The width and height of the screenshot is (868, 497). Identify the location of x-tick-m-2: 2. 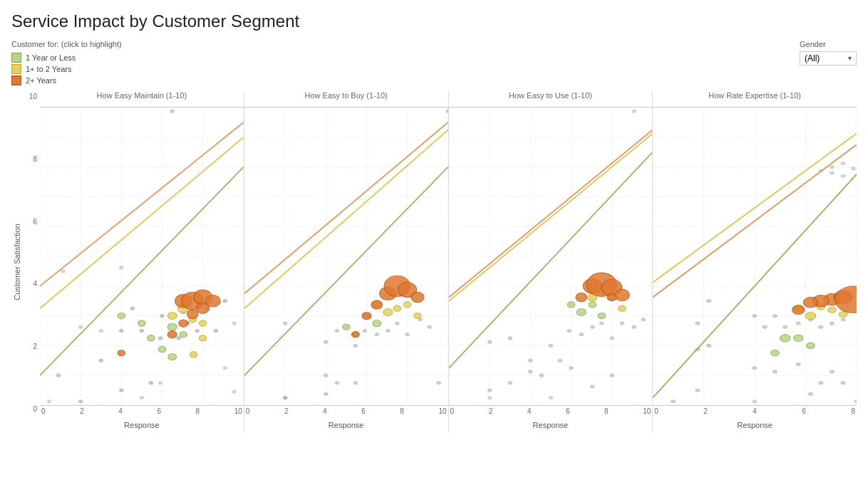
(82, 414).